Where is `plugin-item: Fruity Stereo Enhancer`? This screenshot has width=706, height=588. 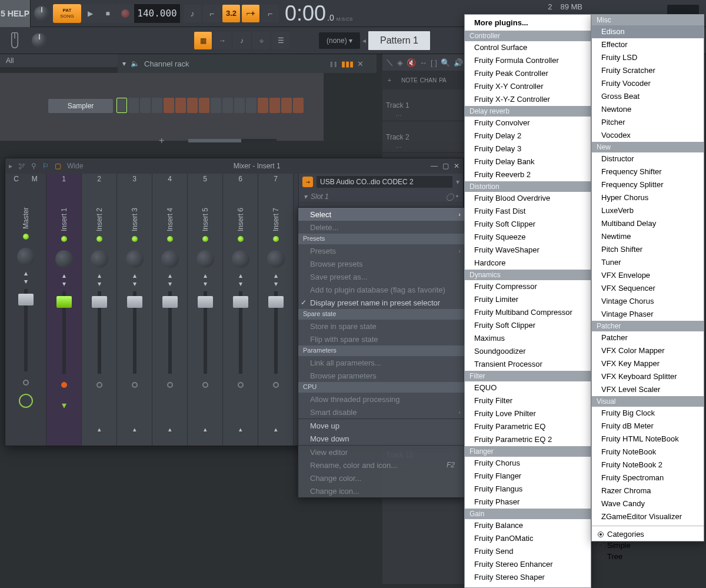
plugin-item: Fruity Stereo Enhancer is located at coordinates (528, 564).